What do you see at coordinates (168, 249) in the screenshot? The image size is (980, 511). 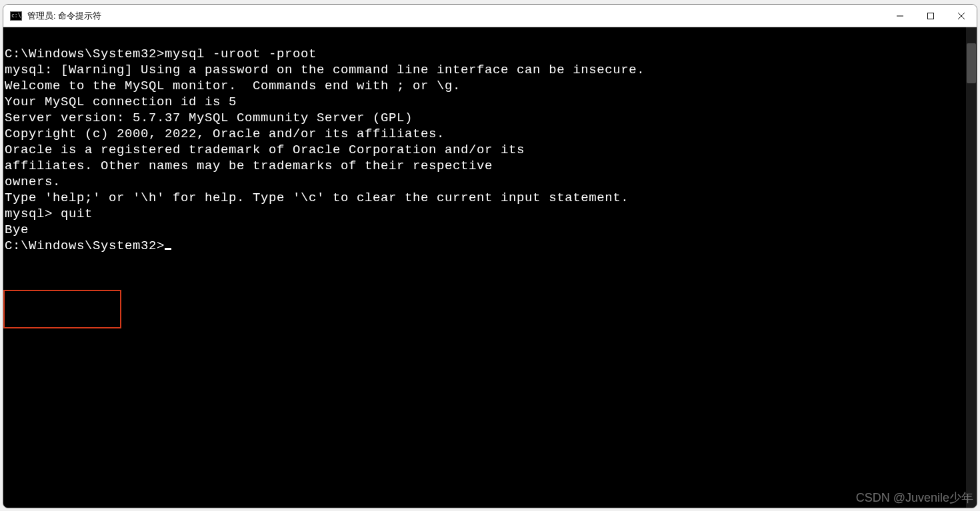 I see `cursor` at bounding box center [168, 249].